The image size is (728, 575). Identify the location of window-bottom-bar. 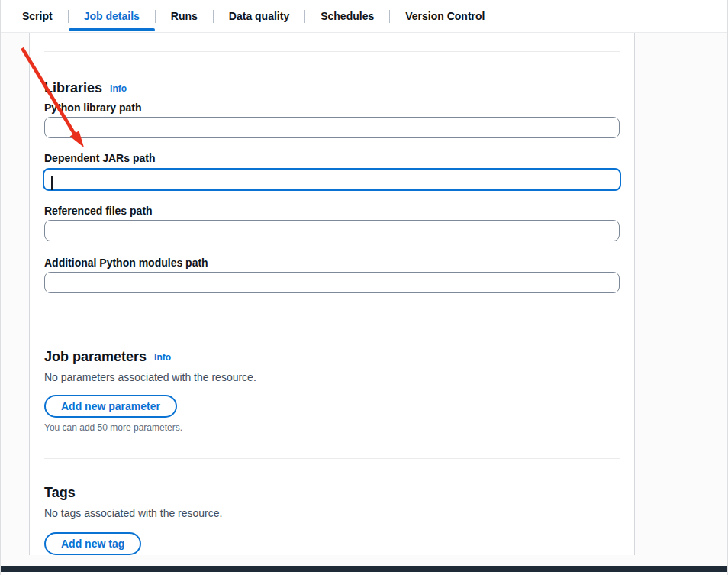
(364, 569).